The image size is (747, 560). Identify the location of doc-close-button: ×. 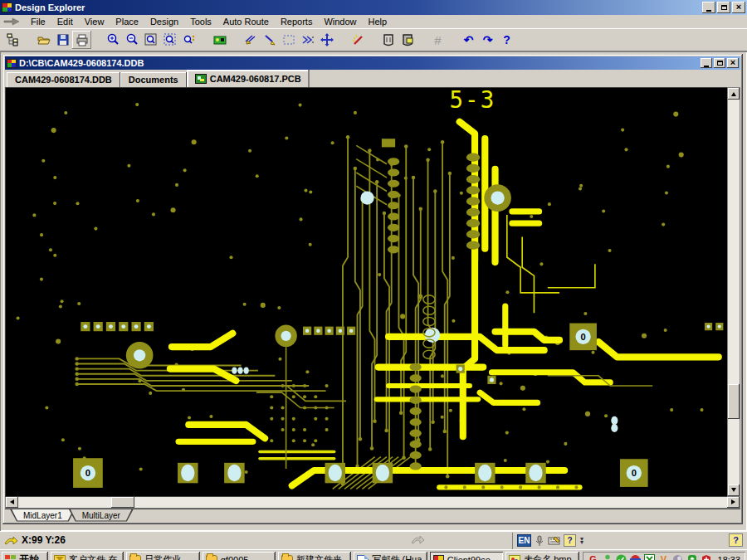
(733, 63).